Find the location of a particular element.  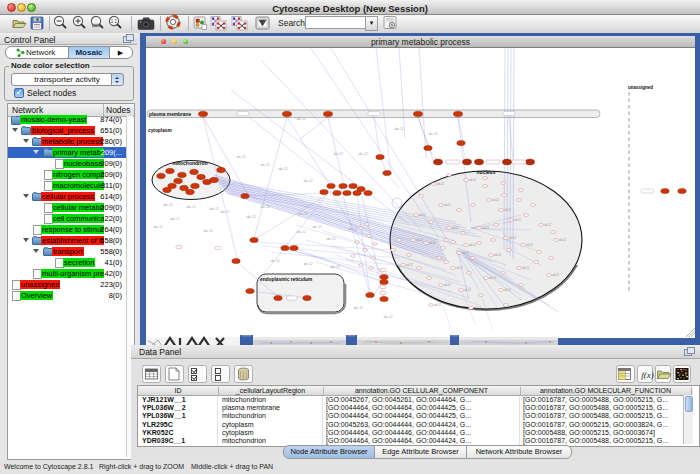

svg-text: cytoplasm is located at coordinates (160, 130).